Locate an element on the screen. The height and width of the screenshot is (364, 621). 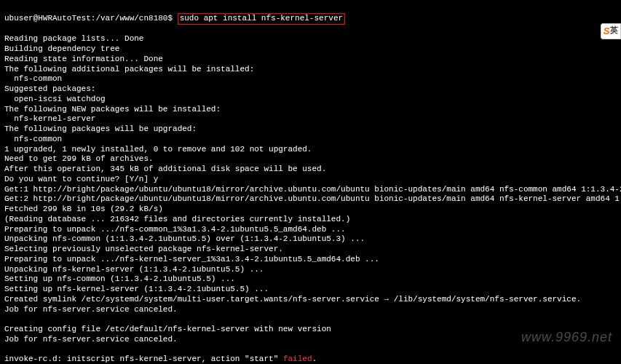
output-line: (Reading database ... 216342 files and d… is located at coordinates (310, 220).